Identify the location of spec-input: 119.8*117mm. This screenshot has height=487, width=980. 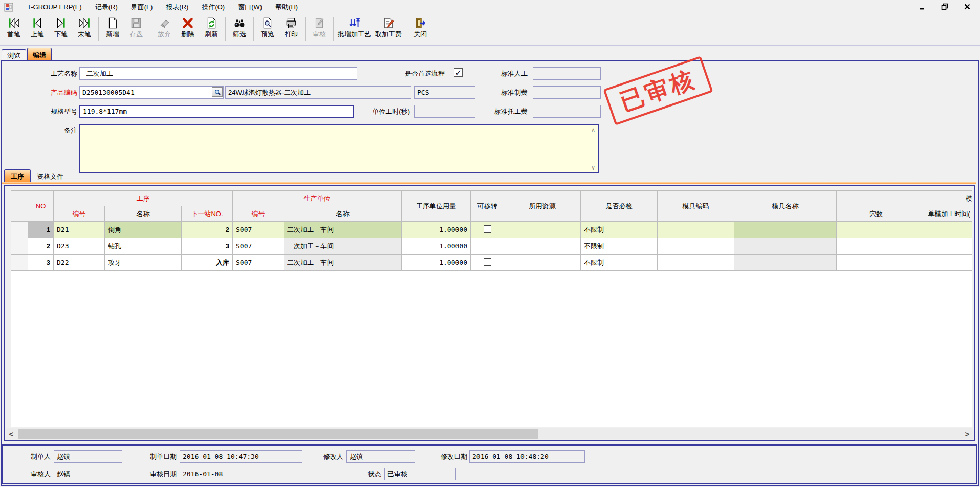
(216, 112).